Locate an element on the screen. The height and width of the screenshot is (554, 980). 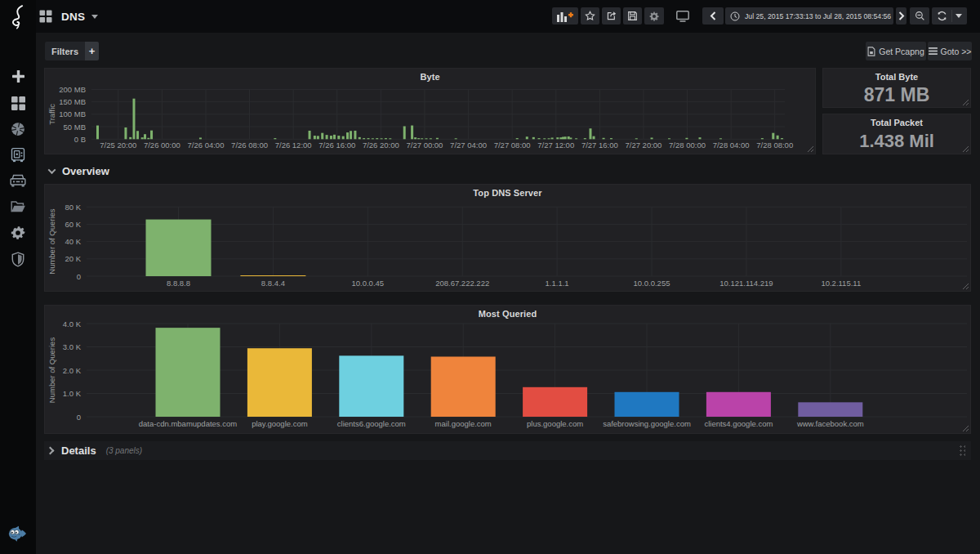
time-back-button is located at coordinates (713, 16).